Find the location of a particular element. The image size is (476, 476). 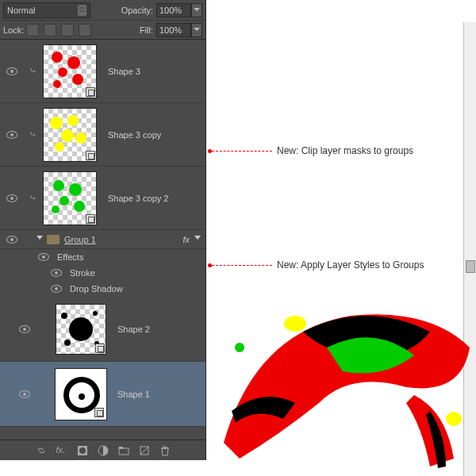

fx-badge: fx is located at coordinates (186, 240).